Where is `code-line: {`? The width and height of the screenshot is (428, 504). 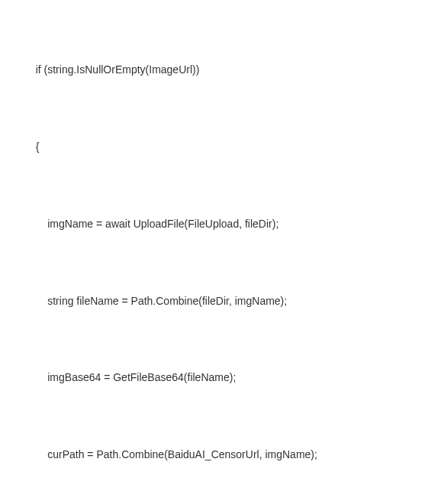
code-line: { is located at coordinates (214, 147).